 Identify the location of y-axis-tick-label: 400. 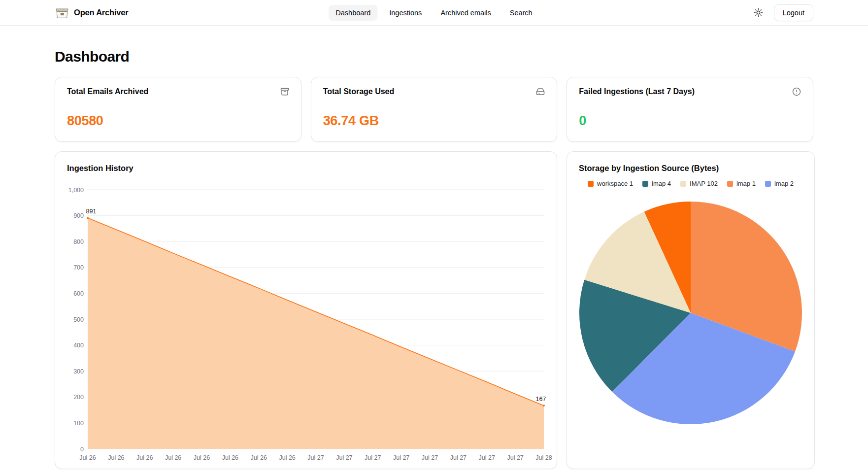
(79, 345).